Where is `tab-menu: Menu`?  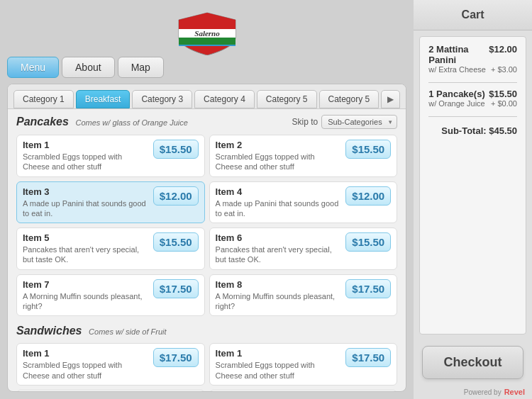
tab-menu: Menu is located at coordinates (33, 67).